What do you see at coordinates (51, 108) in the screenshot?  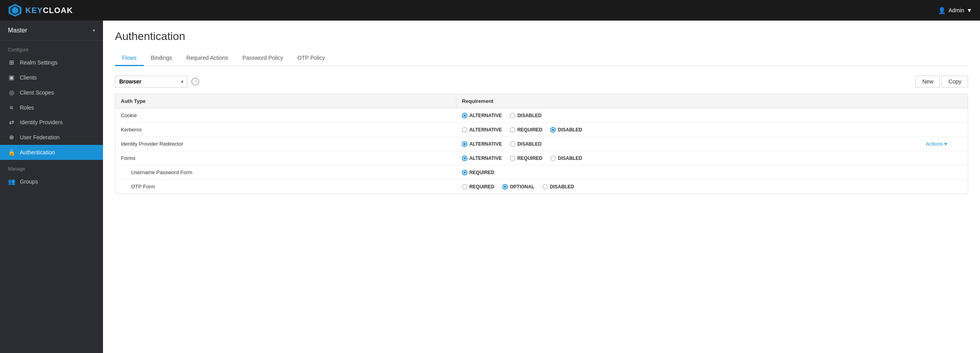 I see `sidebar-item-roles: ≡ Roles` at bounding box center [51, 108].